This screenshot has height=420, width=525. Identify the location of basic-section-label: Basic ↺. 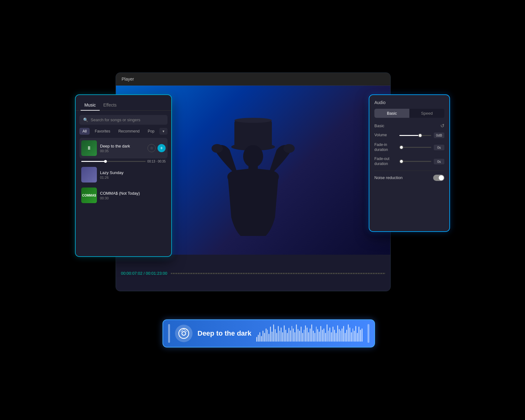
(409, 126).